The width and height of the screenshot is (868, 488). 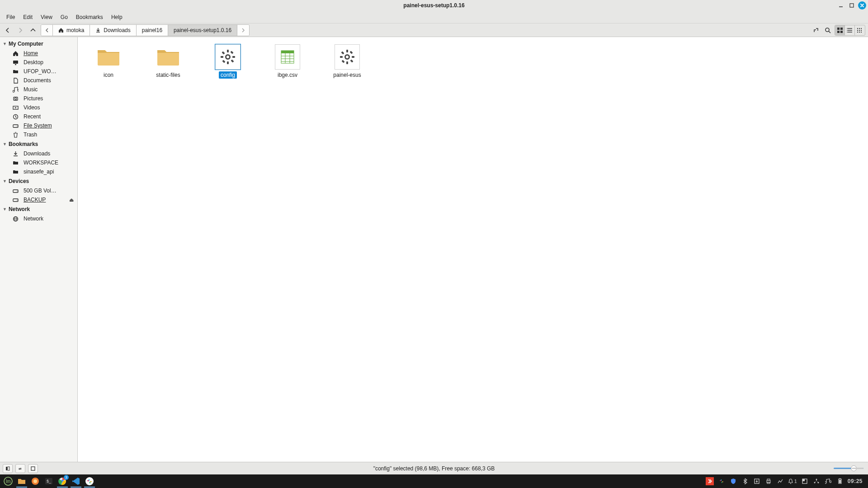 What do you see at coordinates (838, 30) in the screenshot?
I see `toolbar-right` at bounding box center [838, 30].